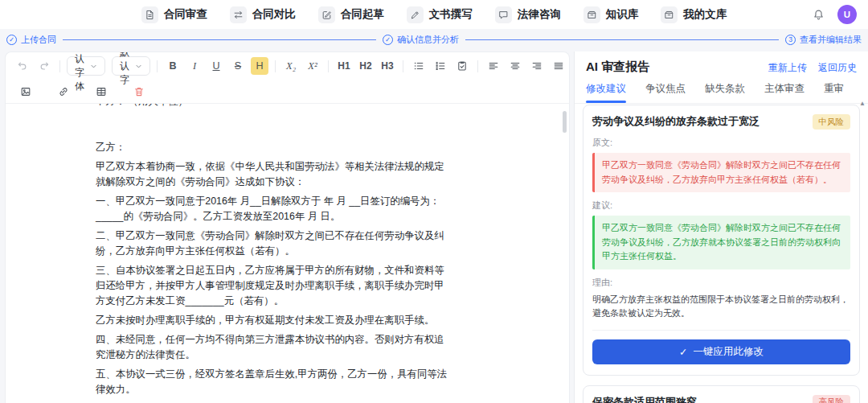 The height and width of the screenshot is (403, 868). What do you see at coordinates (274, 175) in the screenshot?
I see `doc-paragraph: 甲乙双方本着协商一致，依据《中华人民共和国劳动法》等相关法律法规的规定就解除双方…` at bounding box center [274, 175].